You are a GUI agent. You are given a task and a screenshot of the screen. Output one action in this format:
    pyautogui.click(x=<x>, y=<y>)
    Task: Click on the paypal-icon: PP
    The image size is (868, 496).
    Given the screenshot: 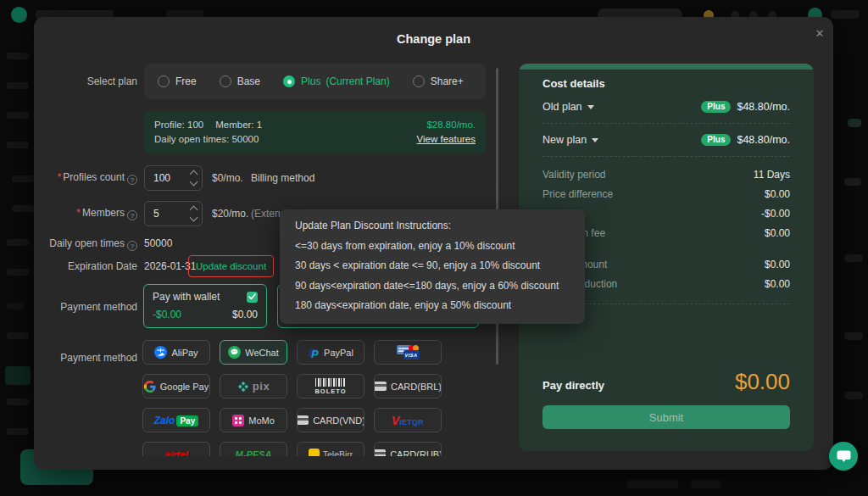 What is the action you would take?
    pyautogui.click(x=314, y=353)
    